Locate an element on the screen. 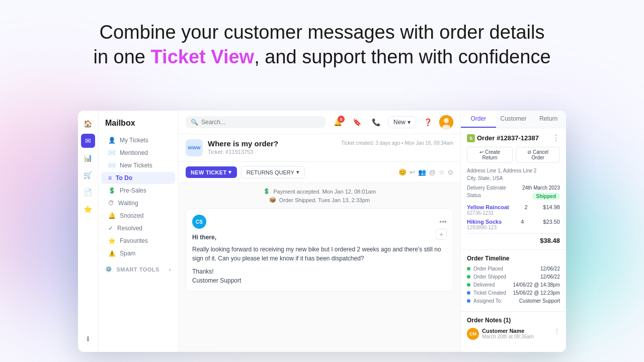 Image resolution: width=644 pixels, height=362 pixels. pre-sales-icon: 💲 is located at coordinates (112, 191).